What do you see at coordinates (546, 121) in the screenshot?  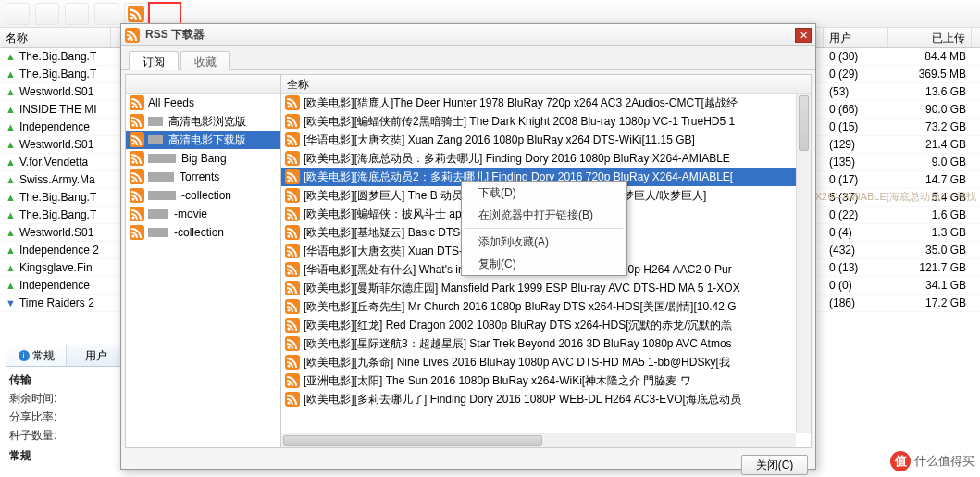 I see `entry-row: [欧美电影][蝙蝠侠前传2黑暗骑士] The Dark Knight 2008 …` at bounding box center [546, 121].